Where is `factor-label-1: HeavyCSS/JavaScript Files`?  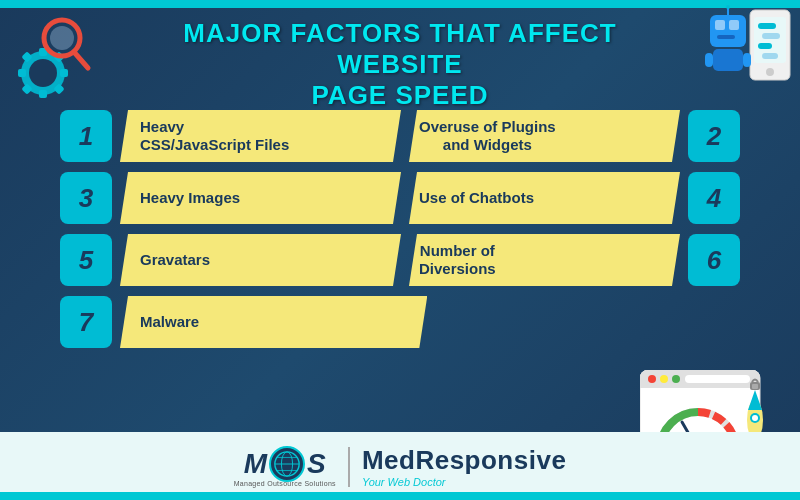
factor-label-1: HeavyCSS/JavaScript Files is located at coordinates (260, 136).